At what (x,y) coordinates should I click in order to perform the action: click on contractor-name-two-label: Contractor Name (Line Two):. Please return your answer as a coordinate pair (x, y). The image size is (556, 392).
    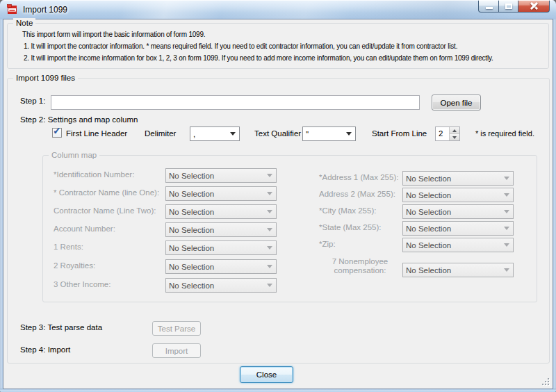
    Looking at the image, I should click on (104, 211).